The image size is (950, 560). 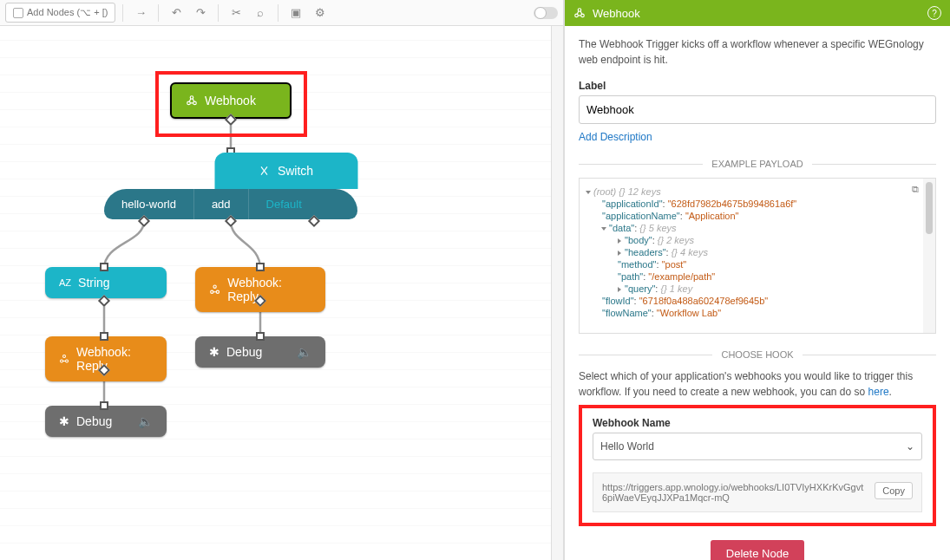 I want to click on choose-hook-text: Select which of your application's webho…, so click(x=757, y=384).